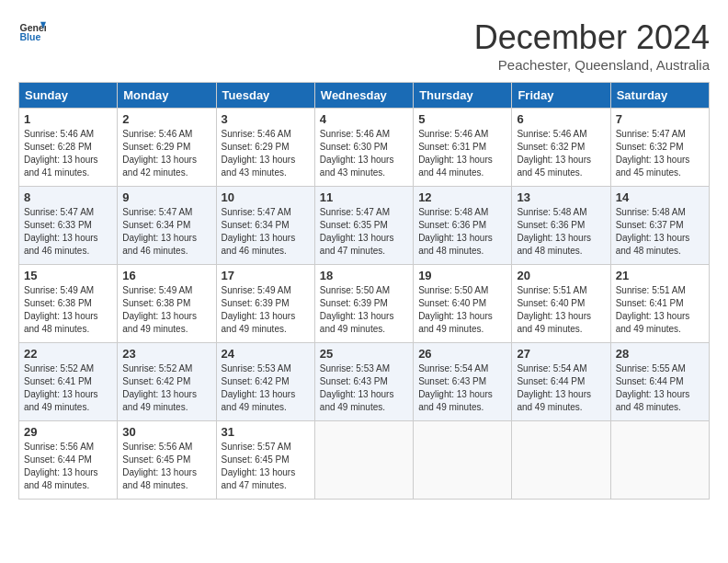  What do you see at coordinates (462, 120) in the screenshot?
I see `day-number: 5` at bounding box center [462, 120].